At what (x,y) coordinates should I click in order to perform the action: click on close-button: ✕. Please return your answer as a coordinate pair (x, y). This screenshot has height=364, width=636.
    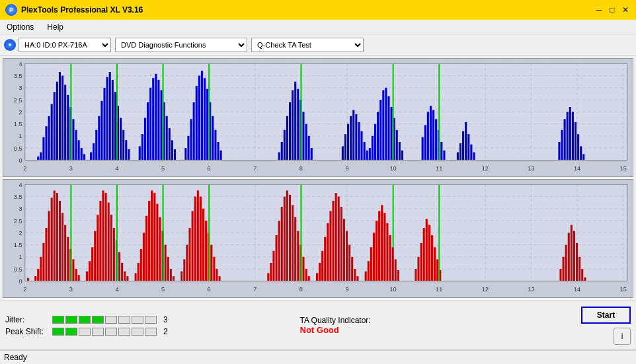
    Looking at the image, I should click on (625, 10).